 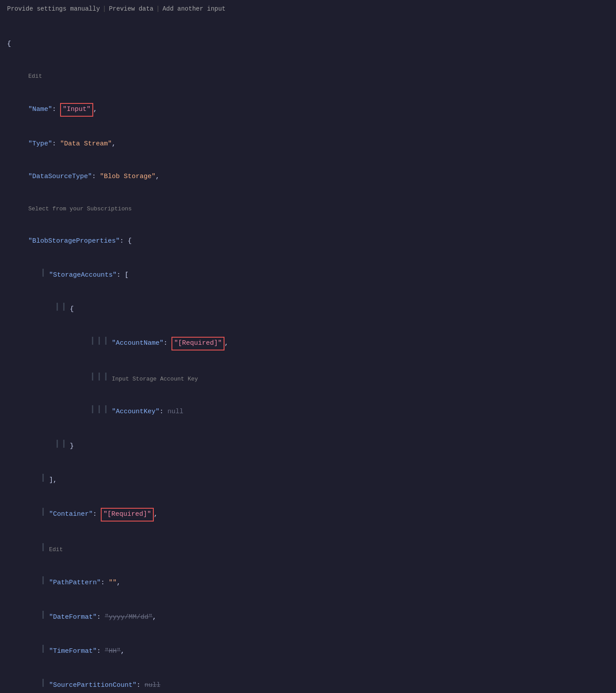 I want to click on type-value: "Data Stream", so click(x=86, y=144).